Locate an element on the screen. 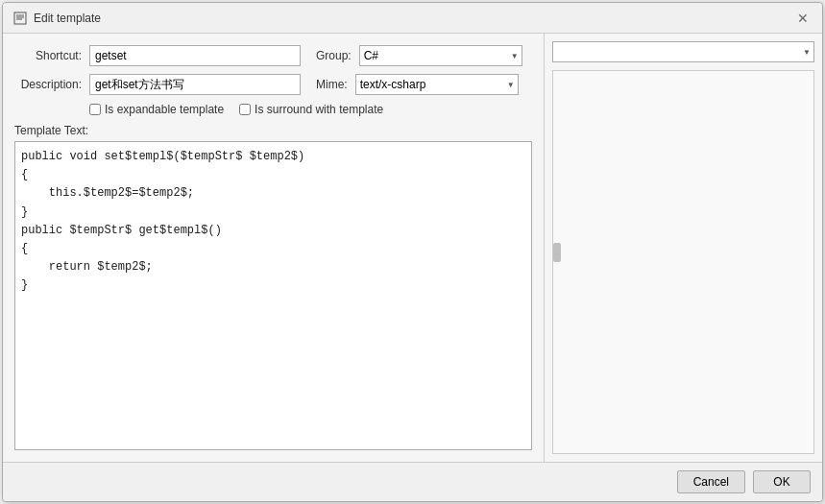 The height and width of the screenshot is (504, 825). group-select-wrapper: C# Java HTML XML is located at coordinates (441, 56).